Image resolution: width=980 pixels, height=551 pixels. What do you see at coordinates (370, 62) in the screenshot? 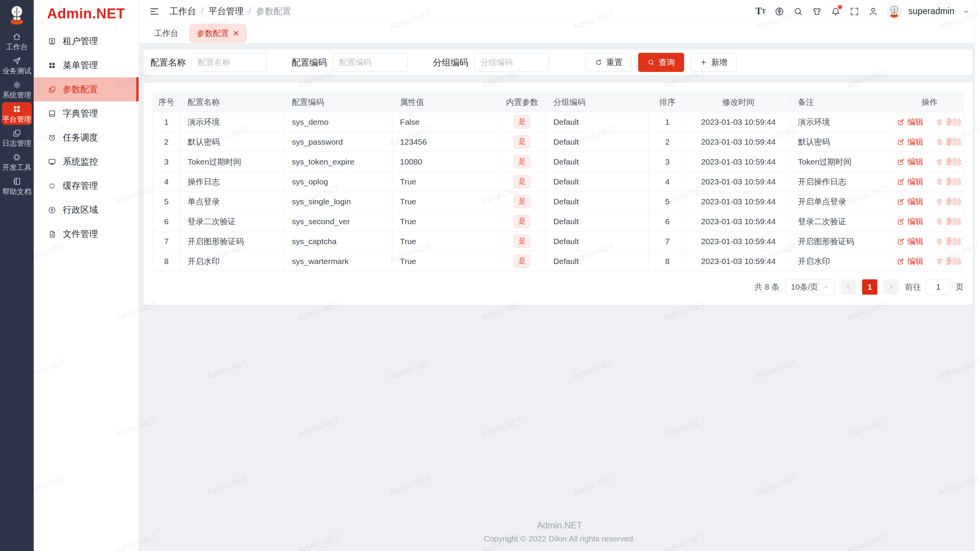
I see `config-code-input` at bounding box center [370, 62].